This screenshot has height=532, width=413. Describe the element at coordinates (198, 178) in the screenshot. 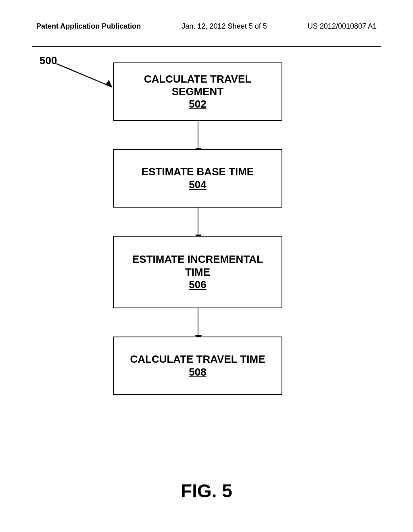

I see `estimate-base-time-box: ESTIMATE BASE TIME 504` at that location.